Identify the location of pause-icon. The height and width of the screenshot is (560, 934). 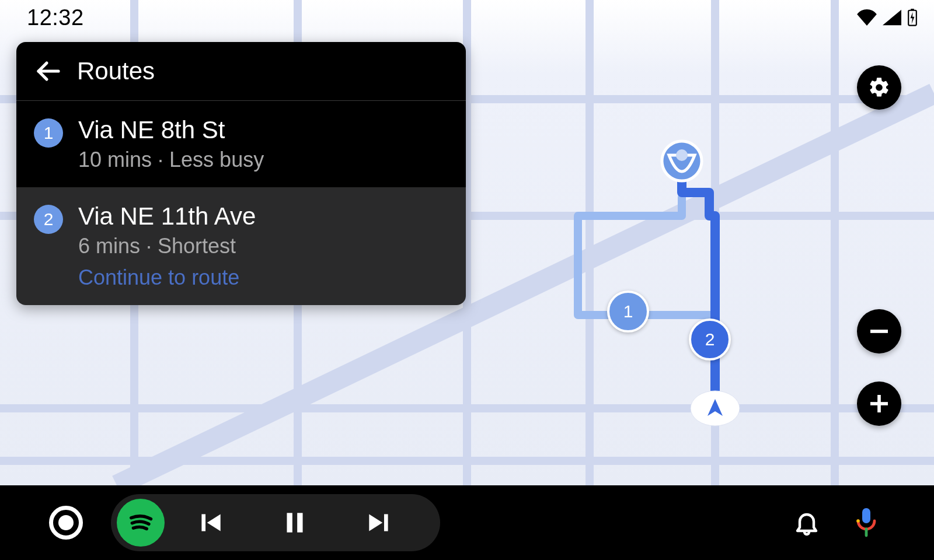
(295, 523).